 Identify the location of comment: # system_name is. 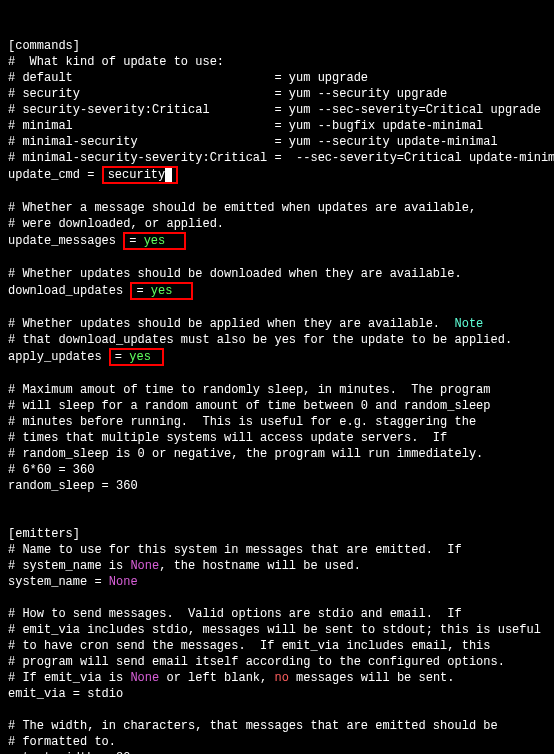
(69, 566).